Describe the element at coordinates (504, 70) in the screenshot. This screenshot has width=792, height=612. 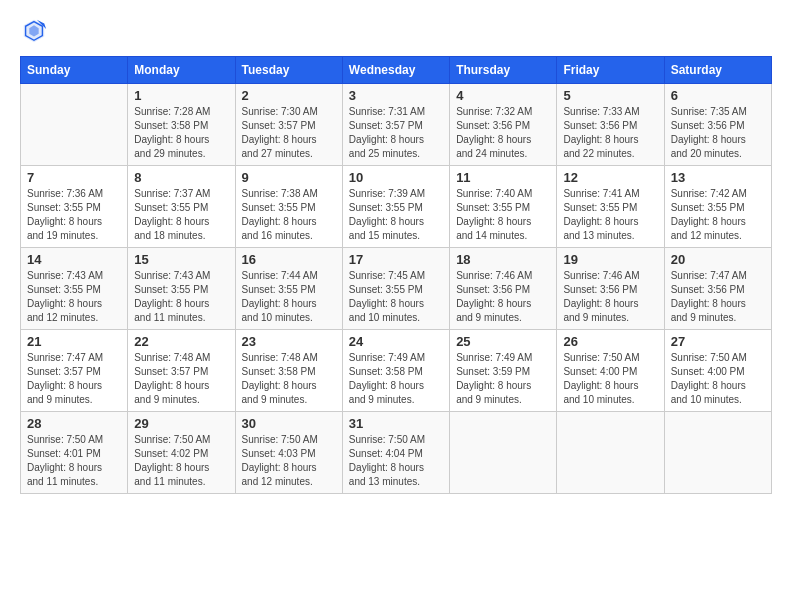
I see `header-thursday: Thursday` at that location.